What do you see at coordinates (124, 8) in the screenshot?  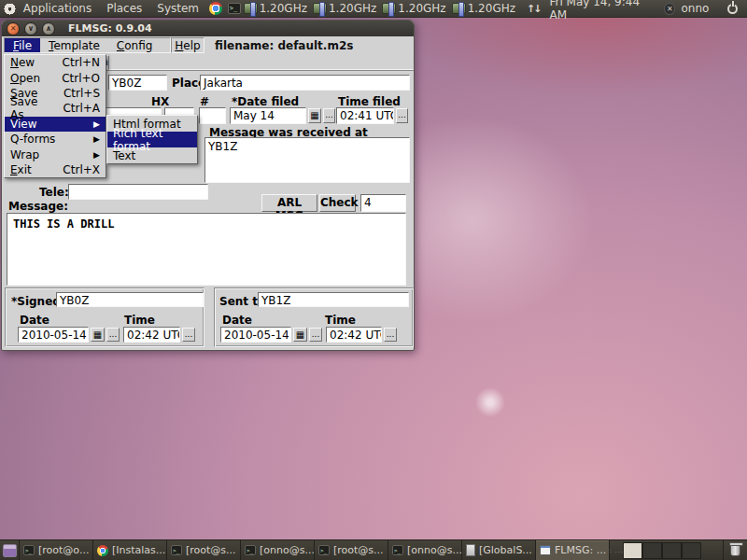 I see `menu-places: Places` at bounding box center [124, 8].